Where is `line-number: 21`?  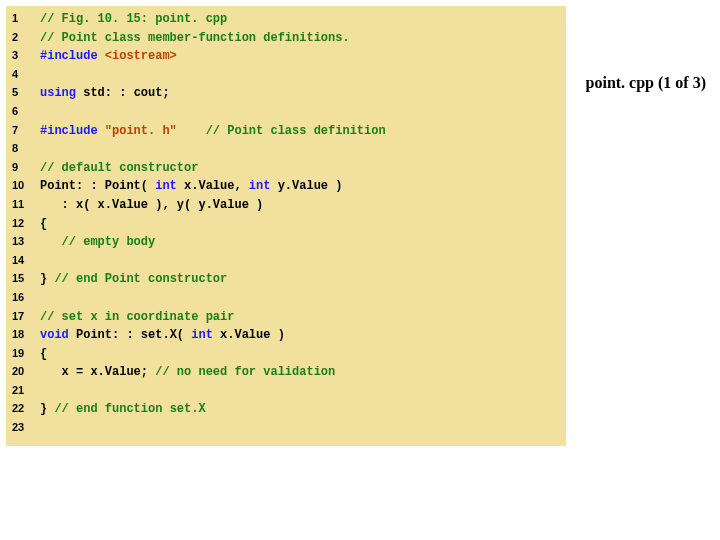
line-number: 21 is located at coordinates (26, 392).